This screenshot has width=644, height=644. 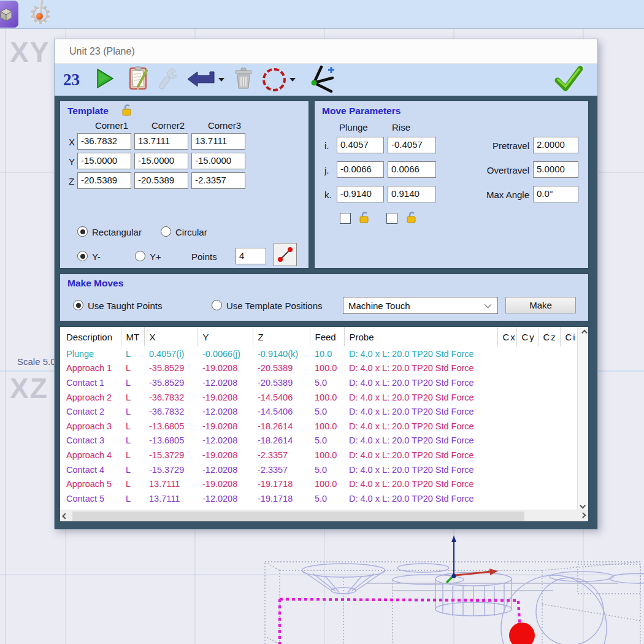 What do you see at coordinates (412, 145) in the screenshot?
I see `i-rise-field: -0.4057` at bounding box center [412, 145].